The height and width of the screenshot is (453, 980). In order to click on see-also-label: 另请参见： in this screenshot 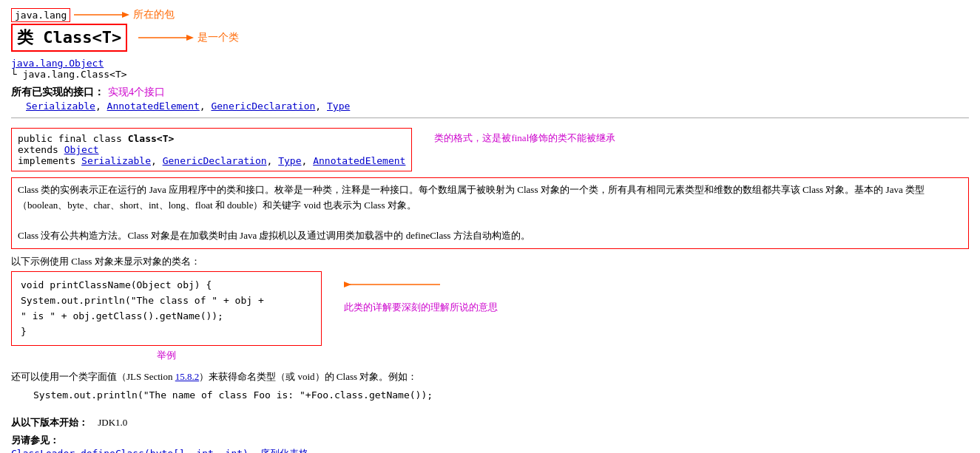, I will do `click(36, 440)`.